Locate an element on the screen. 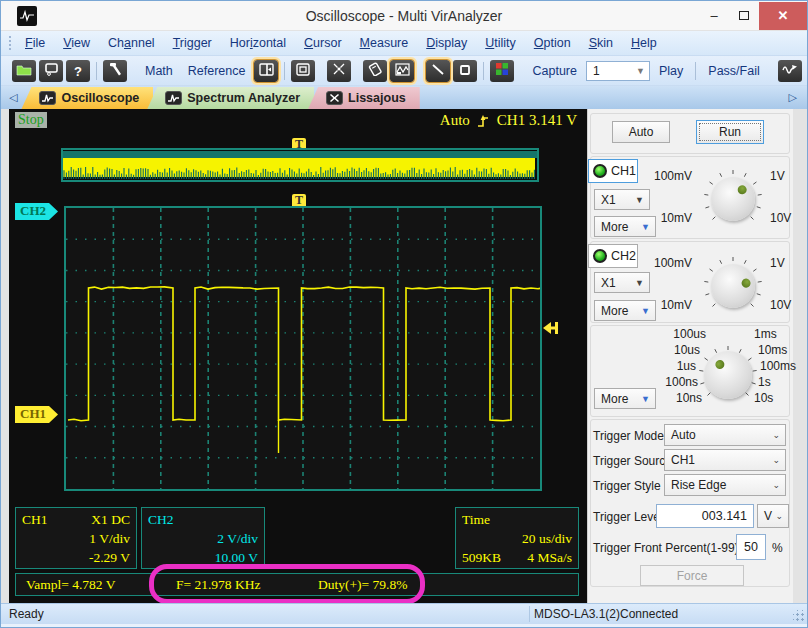 This screenshot has height=628, width=808. ch2-more-label: More is located at coordinates (614, 311).